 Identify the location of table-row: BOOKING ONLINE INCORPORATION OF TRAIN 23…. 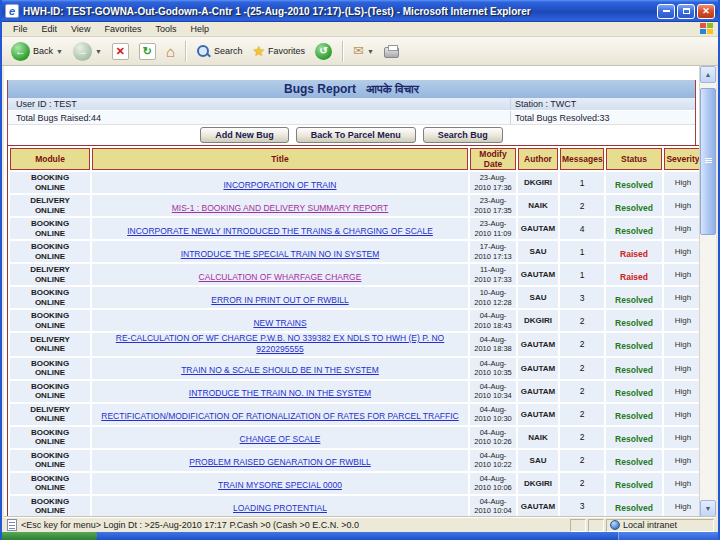
(356, 182).